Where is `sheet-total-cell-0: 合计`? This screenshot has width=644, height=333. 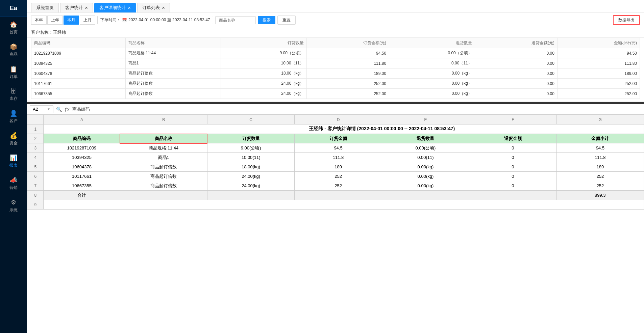 sheet-total-cell-0: 合计 is located at coordinates (82, 195).